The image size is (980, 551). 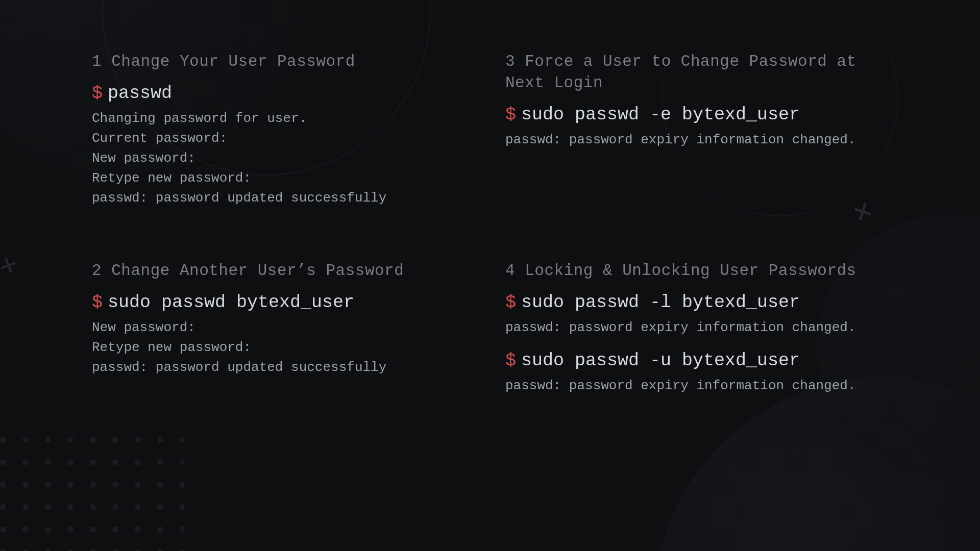 I want to click on section-number: 1, so click(x=97, y=61).